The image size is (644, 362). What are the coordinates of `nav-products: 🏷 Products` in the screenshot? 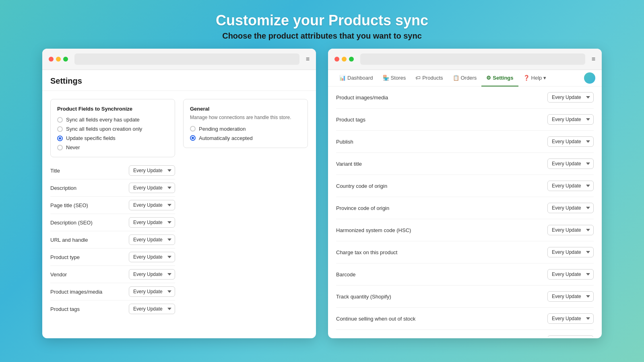 It's located at (429, 78).